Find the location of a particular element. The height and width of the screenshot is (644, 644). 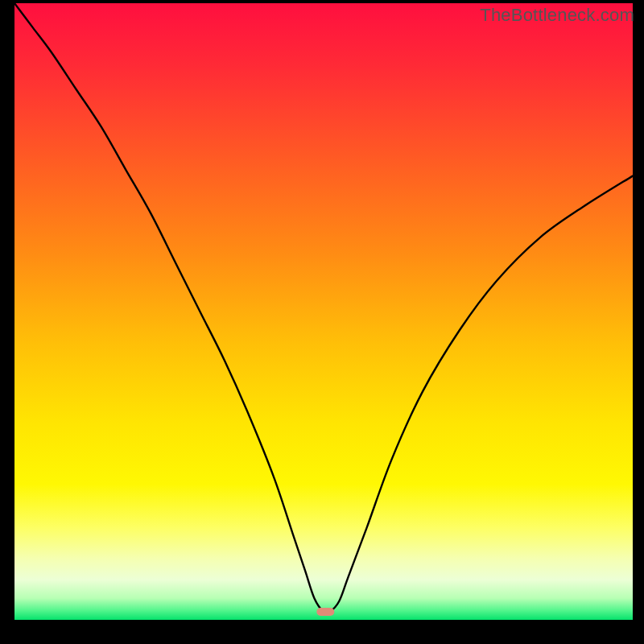

optimal-marker is located at coordinates (325, 612).